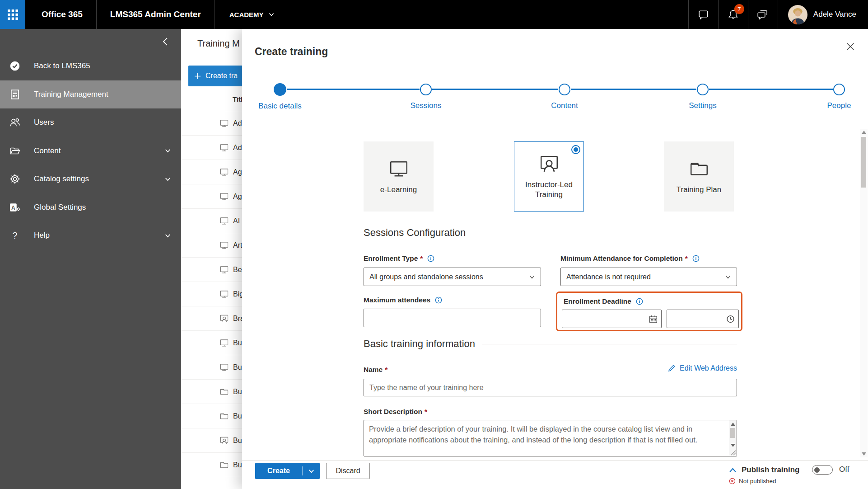 The width and height of the screenshot is (868, 489). What do you see at coordinates (611, 319) in the screenshot?
I see `enrollment-deadline-date-input` at bounding box center [611, 319].